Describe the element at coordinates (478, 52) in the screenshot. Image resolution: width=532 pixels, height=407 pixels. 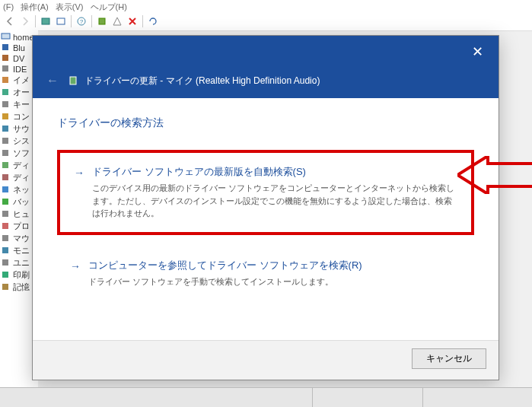
I see `close-icon: ✕` at that location.